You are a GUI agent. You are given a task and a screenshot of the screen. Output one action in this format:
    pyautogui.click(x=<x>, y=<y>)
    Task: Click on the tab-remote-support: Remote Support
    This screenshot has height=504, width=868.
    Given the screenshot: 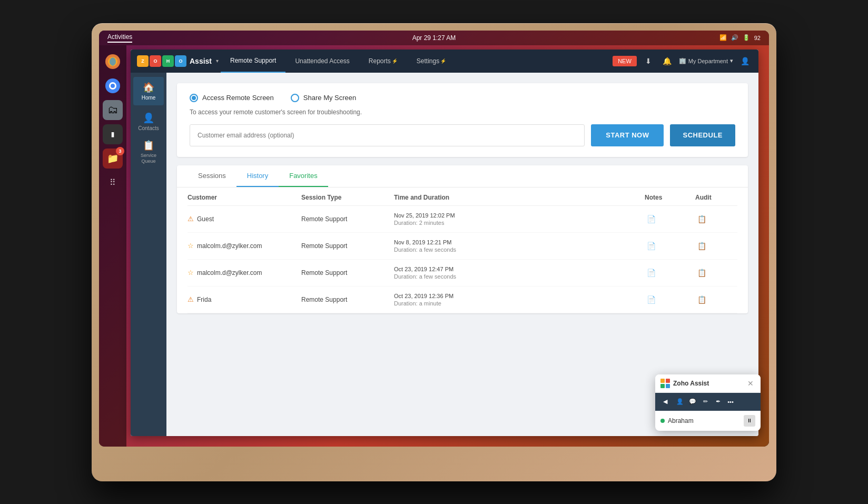 What is the action you would take?
    pyautogui.click(x=253, y=61)
    